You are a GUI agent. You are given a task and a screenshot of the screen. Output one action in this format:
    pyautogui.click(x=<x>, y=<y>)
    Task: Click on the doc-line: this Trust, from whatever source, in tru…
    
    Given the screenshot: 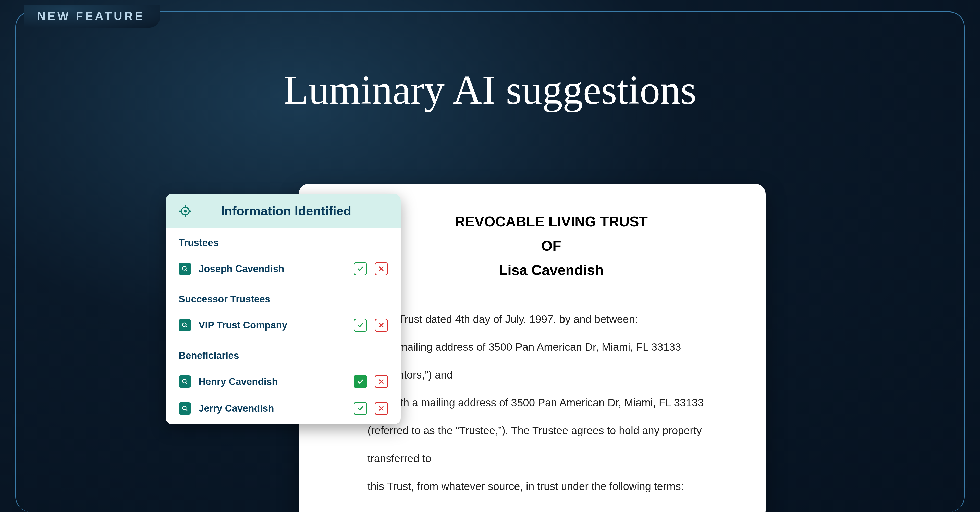 What is the action you would take?
    pyautogui.click(x=551, y=486)
    